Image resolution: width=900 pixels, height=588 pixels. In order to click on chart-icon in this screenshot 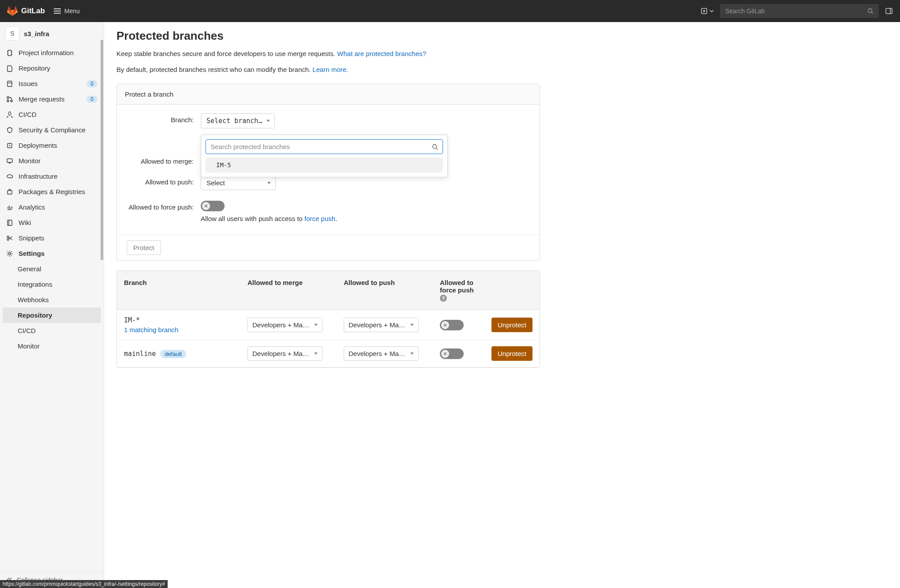, I will do `click(10, 207)`.